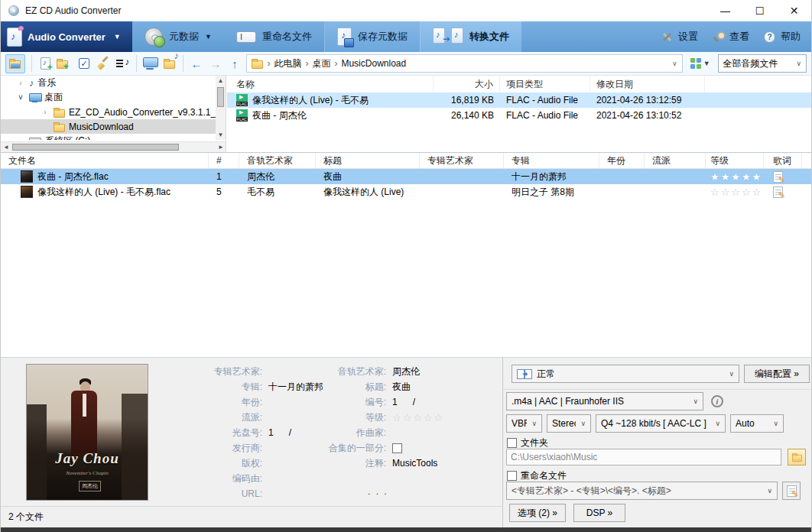 Image resolution: width=812 pixels, height=532 pixels. What do you see at coordinates (67, 37) in the screenshot?
I see `audio-converter-menu-button: Audio Converter ▼` at bounding box center [67, 37].